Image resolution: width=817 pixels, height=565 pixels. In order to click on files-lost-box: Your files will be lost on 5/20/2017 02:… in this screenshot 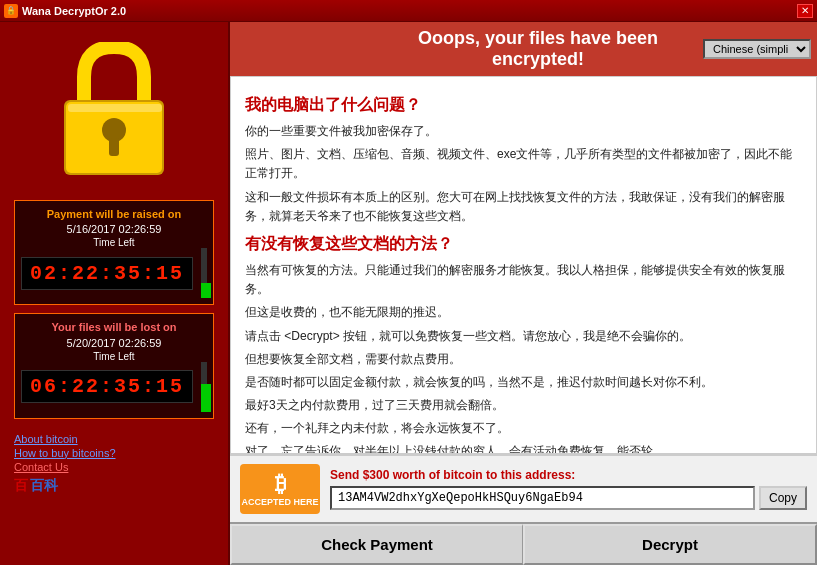, I will do `click(114, 366)`.